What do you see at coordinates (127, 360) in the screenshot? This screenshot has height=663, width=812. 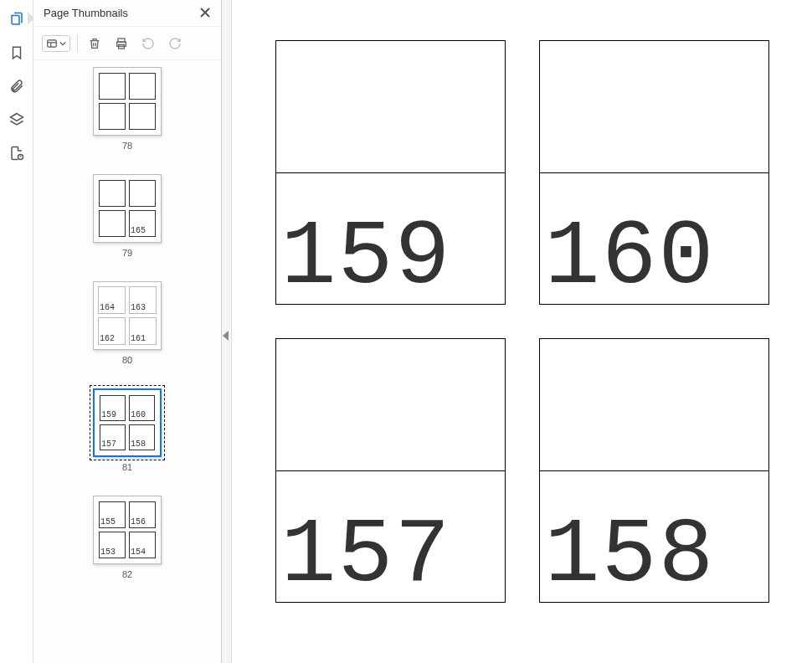 I see `thumbnail-page-label: 80` at bounding box center [127, 360].